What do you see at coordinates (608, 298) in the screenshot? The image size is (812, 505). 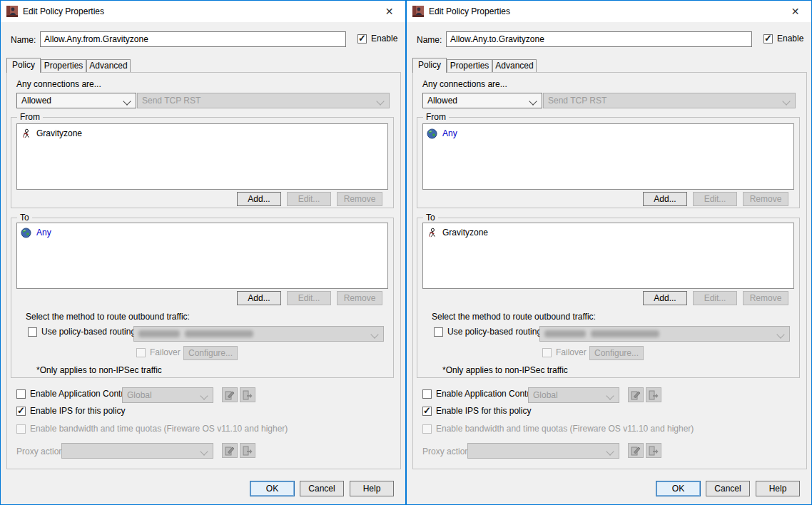 I see `to-group: To Gravityzone Add... Edit... Remove` at bounding box center [608, 298].